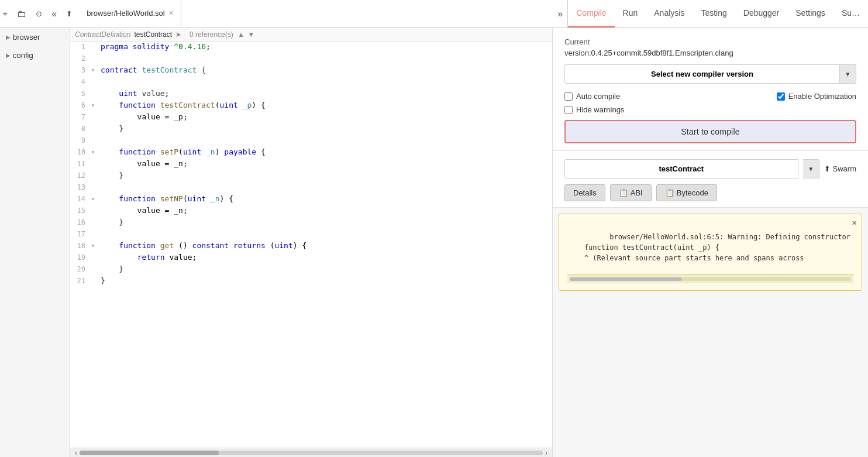 This screenshot has width=868, height=457. Describe the element at coordinates (35, 37) in the screenshot. I see `sidebar-item-browser: ▶ browser` at that location.